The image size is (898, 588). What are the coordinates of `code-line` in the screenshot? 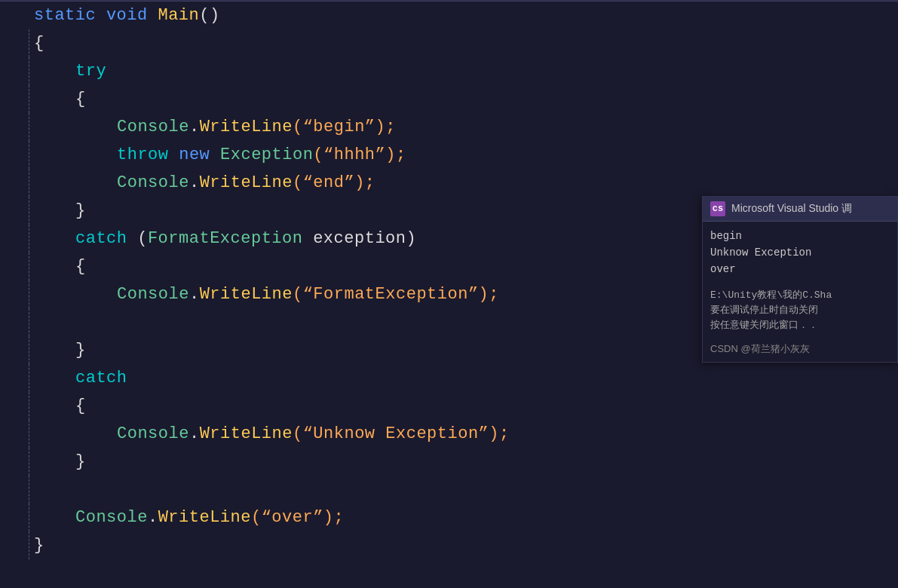 It's located at (449, 490).